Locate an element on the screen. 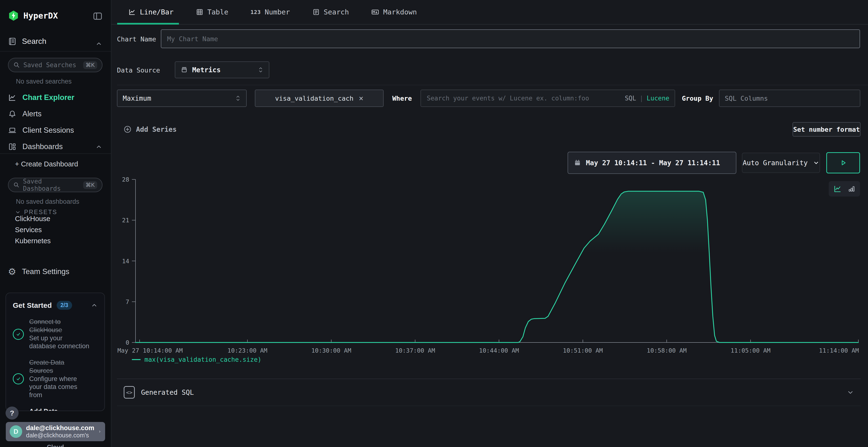 The width and height of the screenshot is (868, 447). sidebar-section-search: Search is located at coordinates (27, 41).